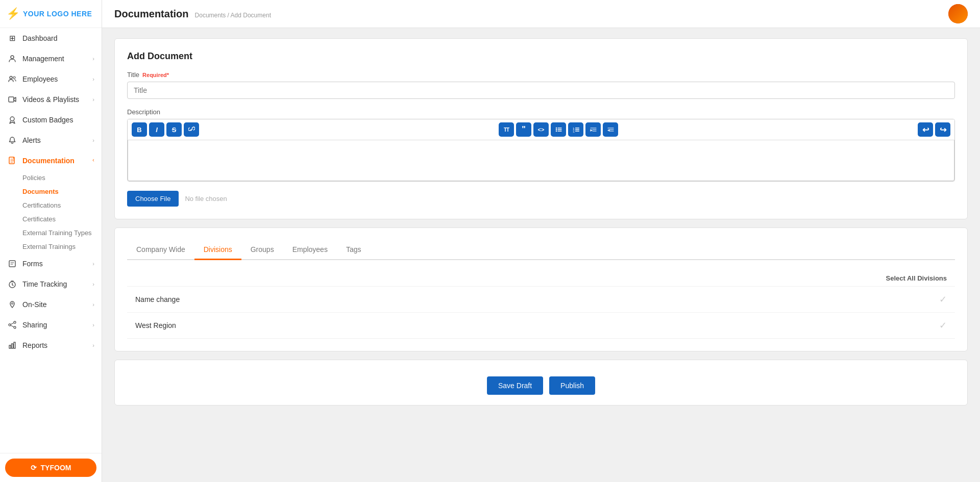  I want to click on dashboard-icon: ⊞, so click(12, 38).